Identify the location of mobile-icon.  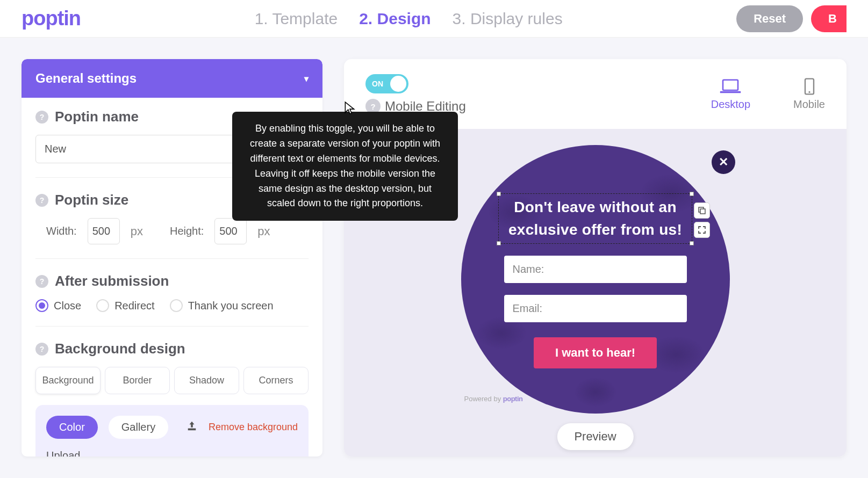
(809, 86).